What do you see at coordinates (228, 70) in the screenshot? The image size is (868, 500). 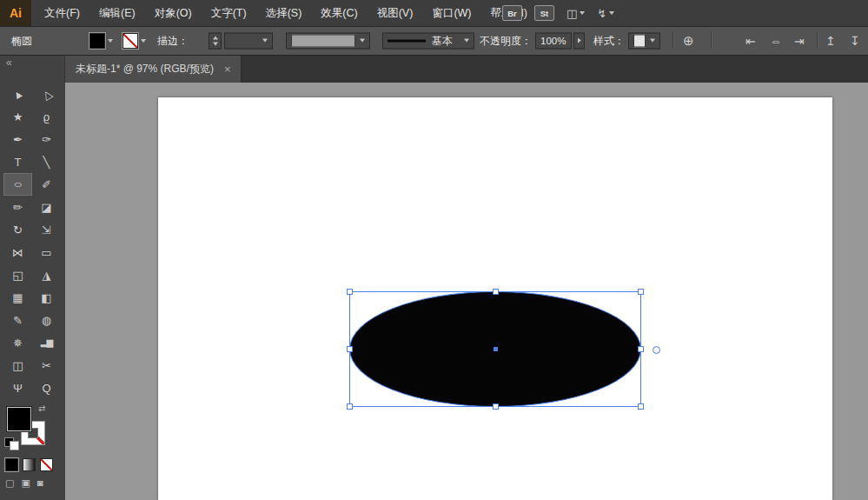 I see `tab-close-icon: ×` at bounding box center [228, 70].